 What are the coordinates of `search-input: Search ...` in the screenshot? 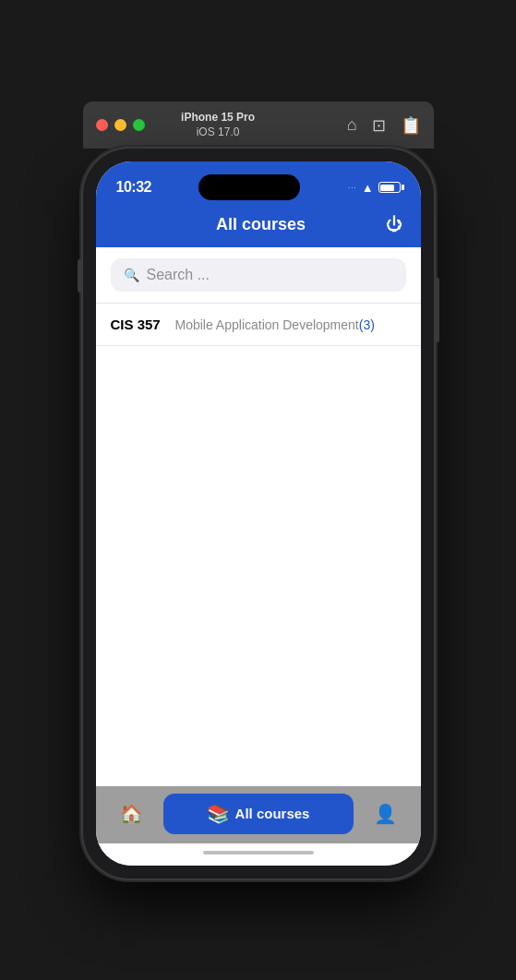 It's located at (178, 275).